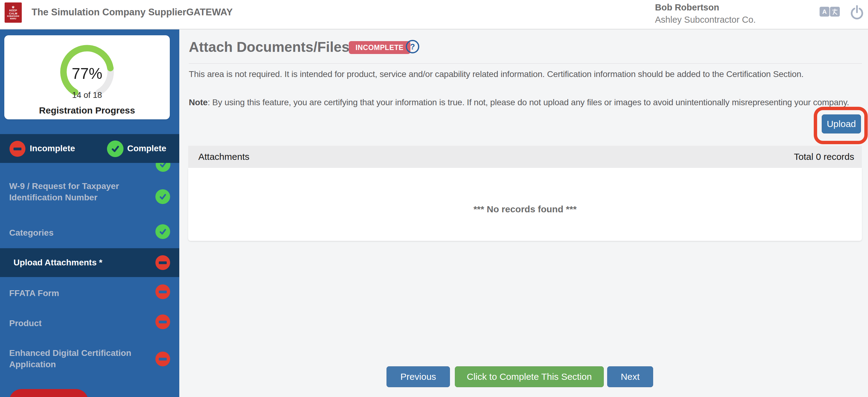 Image resolution: width=868 pixels, height=397 pixels. Describe the element at coordinates (115, 149) in the screenshot. I see `complete-check-icon` at that location.